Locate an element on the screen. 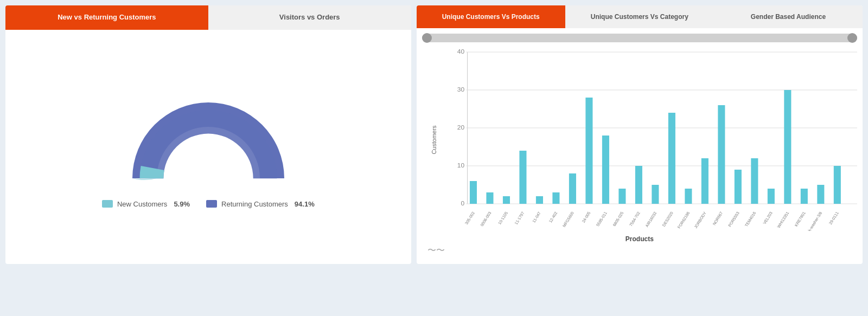 This screenshot has height=316, width=868. svg-text: 29-0111 is located at coordinates (834, 218).